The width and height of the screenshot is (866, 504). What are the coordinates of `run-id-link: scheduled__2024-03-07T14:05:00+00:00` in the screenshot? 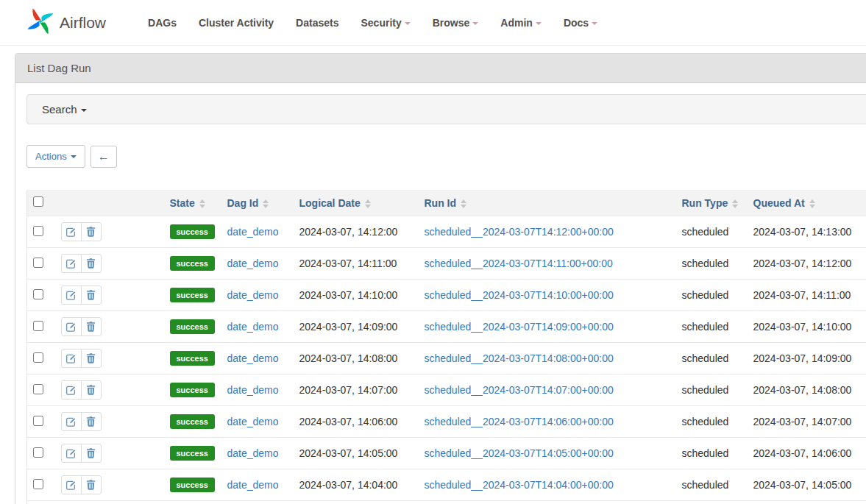 It's located at (519, 453).